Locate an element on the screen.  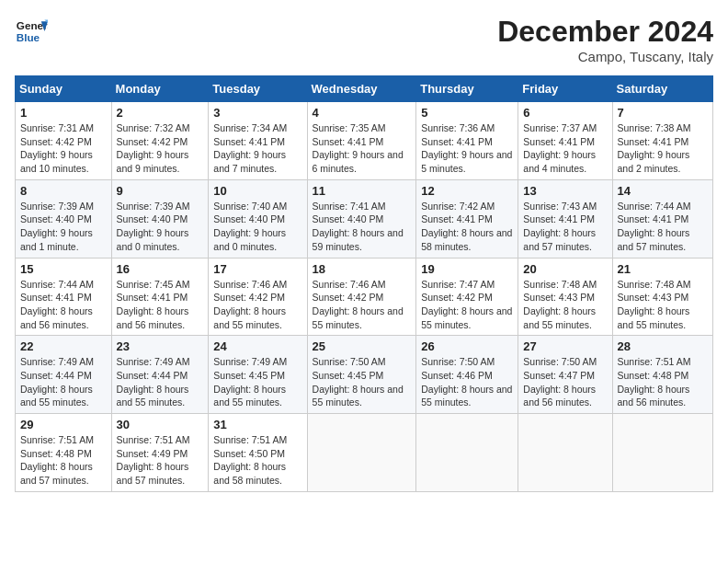
day-number: 5 is located at coordinates (467, 112).